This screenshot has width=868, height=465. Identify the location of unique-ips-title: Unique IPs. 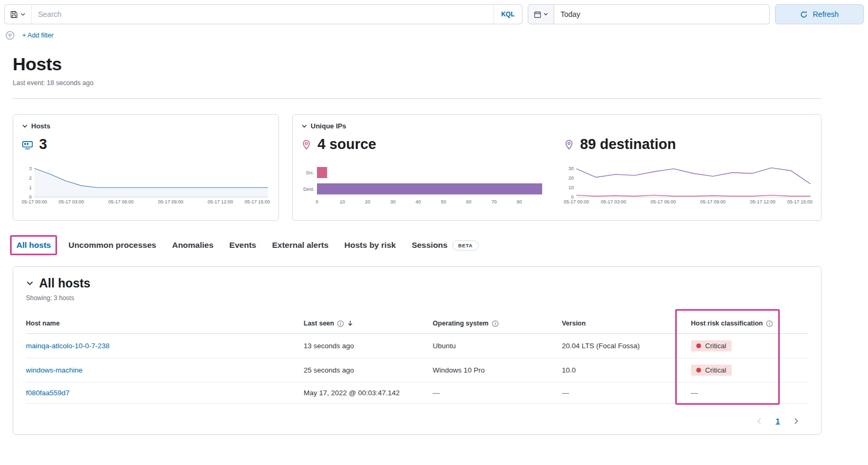
(329, 126).